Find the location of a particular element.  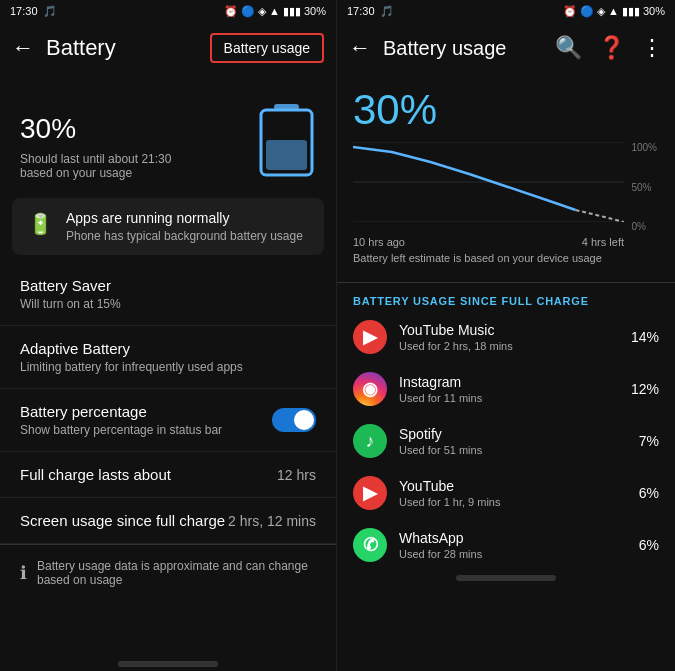

notif-subtitle: Phone has typical background battery usa… is located at coordinates (184, 236).